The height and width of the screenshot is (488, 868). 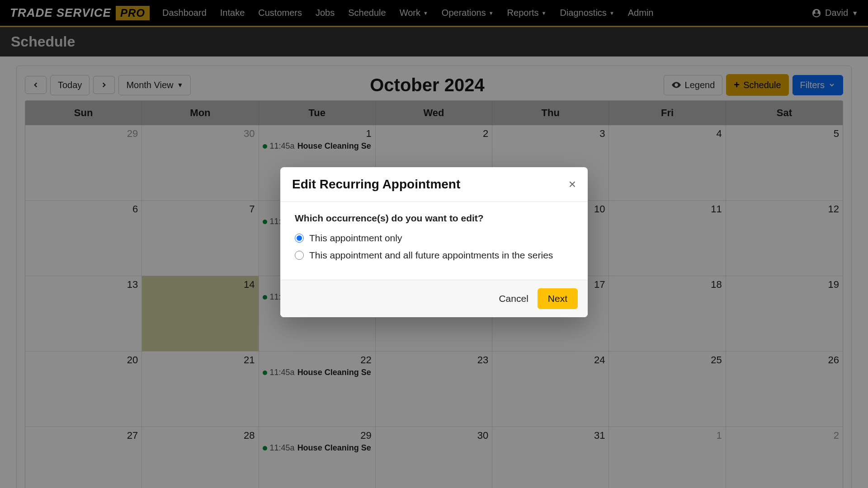 What do you see at coordinates (299, 255) in the screenshot?
I see `radio-all-future` at bounding box center [299, 255].